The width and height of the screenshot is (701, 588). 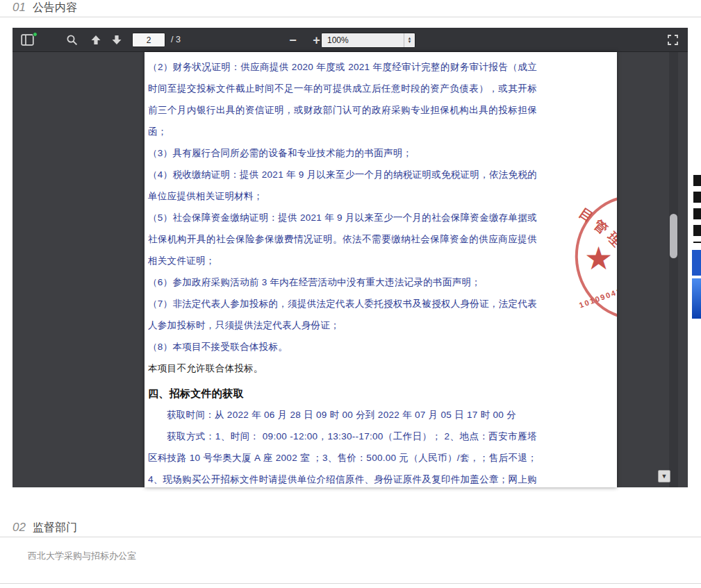 What do you see at coordinates (55, 528) in the screenshot?
I see `section-title: 监督部门` at bounding box center [55, 528].